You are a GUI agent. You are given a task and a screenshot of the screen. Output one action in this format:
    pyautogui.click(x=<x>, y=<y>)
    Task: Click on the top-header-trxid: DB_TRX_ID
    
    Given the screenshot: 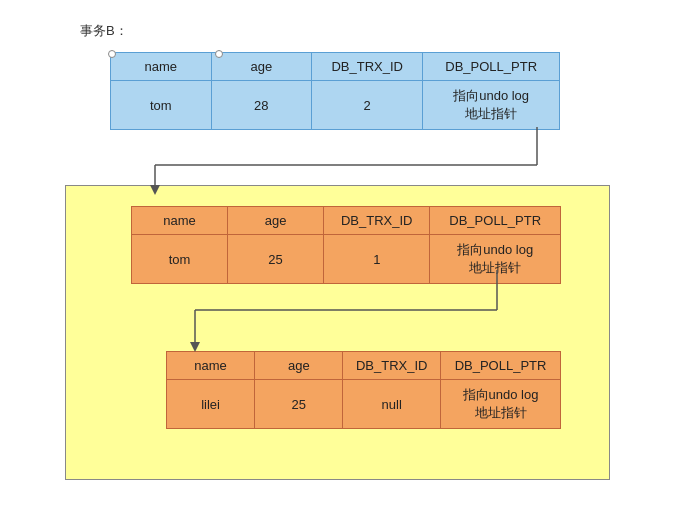 What is the action you would take?
    pyautogui.click(x=368, y=67)
    